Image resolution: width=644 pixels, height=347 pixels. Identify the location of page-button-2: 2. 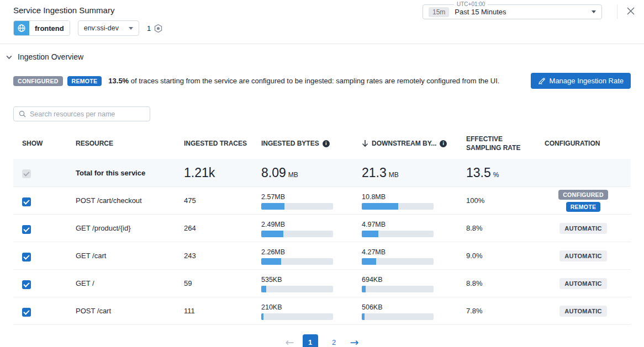
(334, 341).